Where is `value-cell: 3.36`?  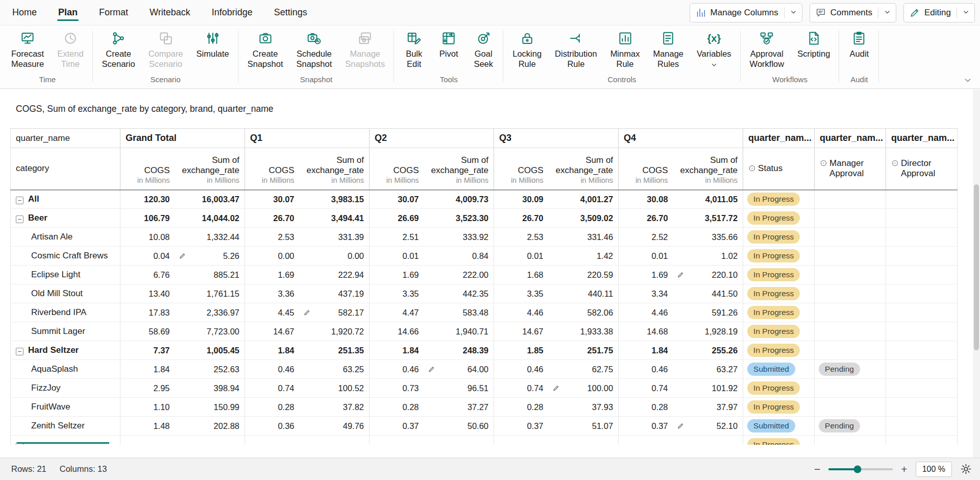
value-cell: 3.36 is located at coordinates (273, 294).